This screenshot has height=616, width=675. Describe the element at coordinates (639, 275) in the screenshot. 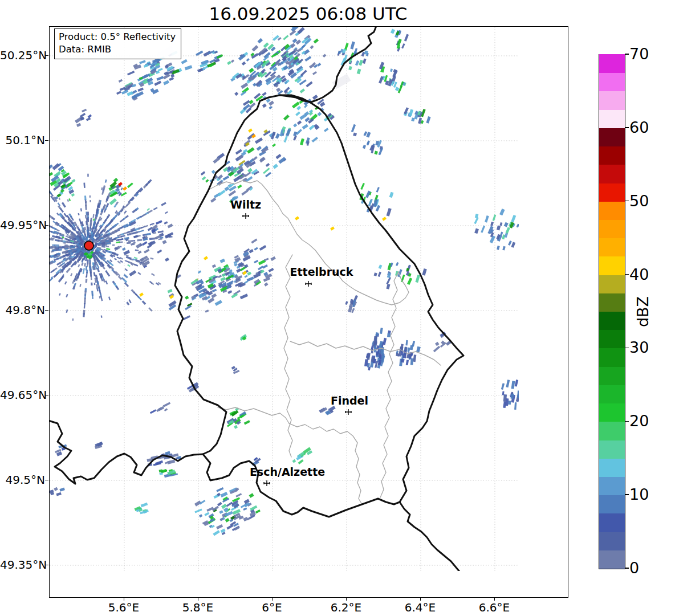

I see `colorbar-tick-label: 40` at that location.